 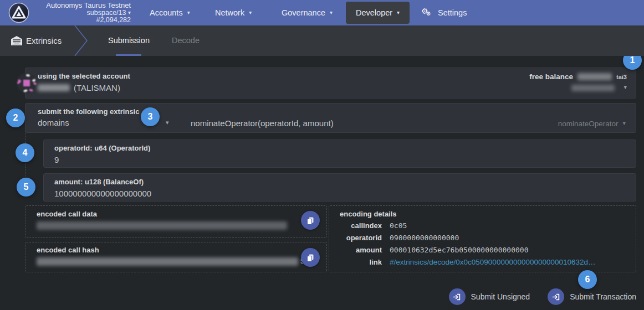 What do you see at coordinates (84, 13) in the screenshot?
I see `network-info: Autonomys Taurus Testnet subspace/13 ▾ #…` at bounding box center [84, 13].